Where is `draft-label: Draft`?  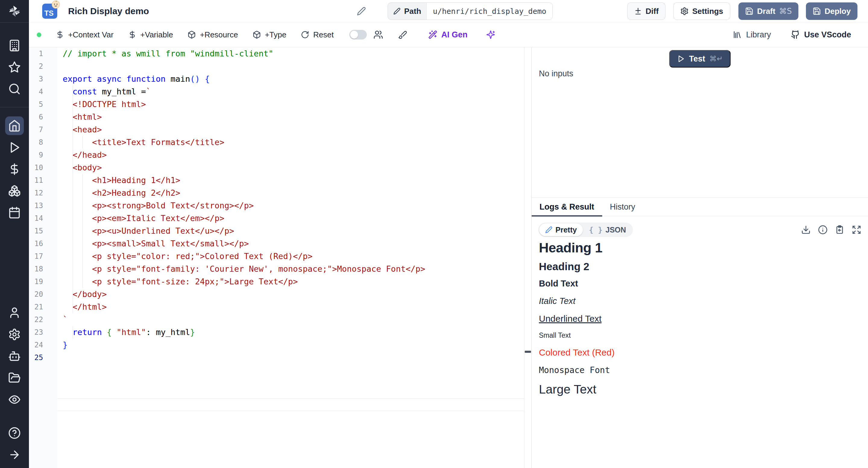 draft-label: Draft is located at coordinates (766, 11).